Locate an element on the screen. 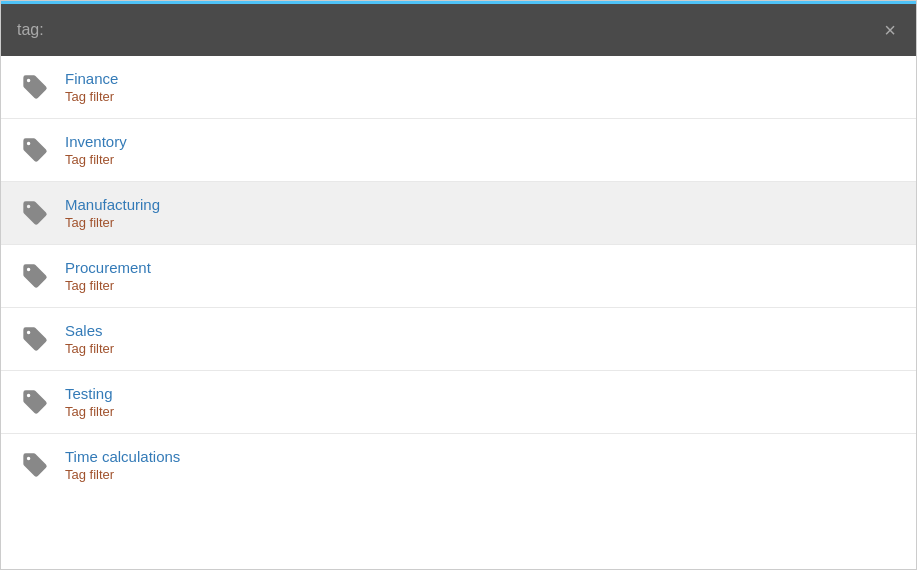 This screenshot has width=917, height=570. item-text: TestingTag filter is located at coordinates (90, 402).